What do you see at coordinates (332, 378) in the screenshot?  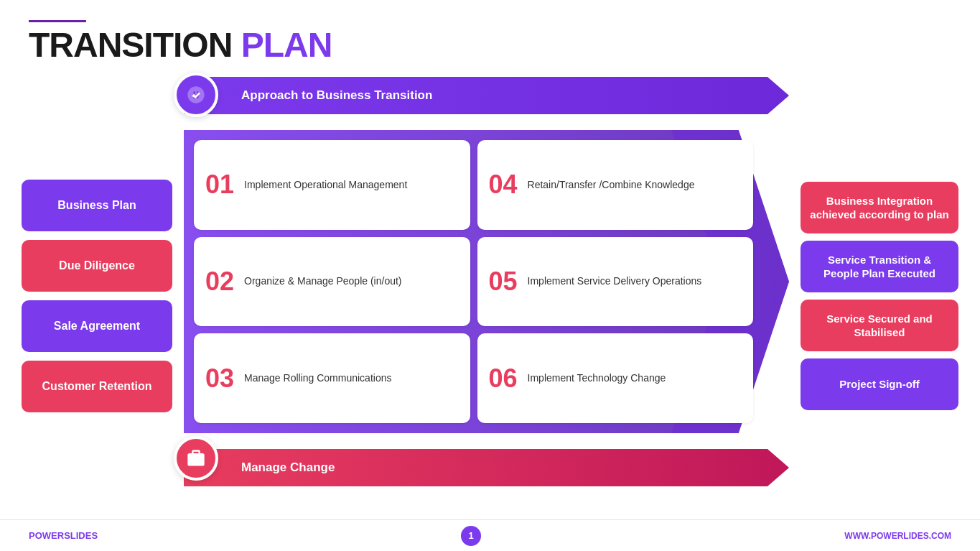 I see `card-03: 03 Manage Rolling Communications` at bounding box center [332, 378].